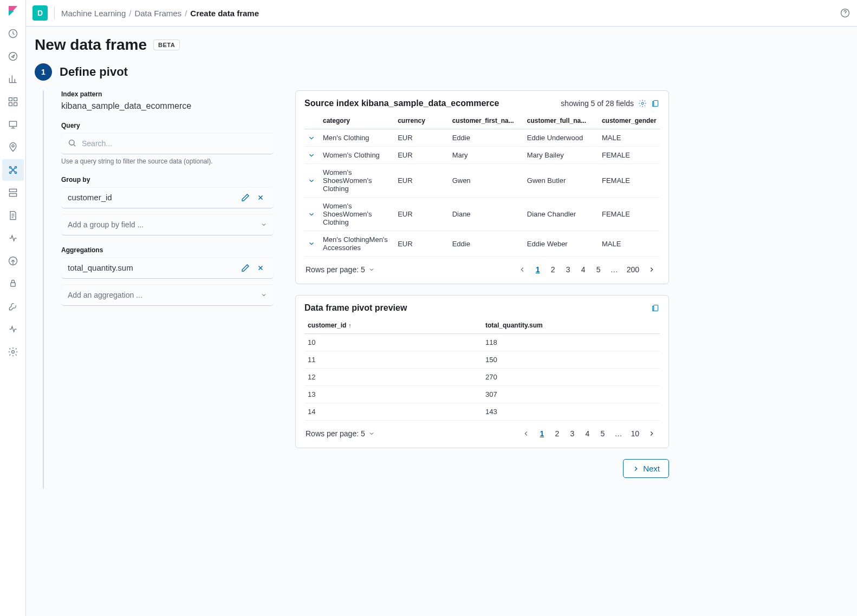  Describe the element at coordinates (13, 79) in the screenshot. I see `nav-visualize-icon` at that location.